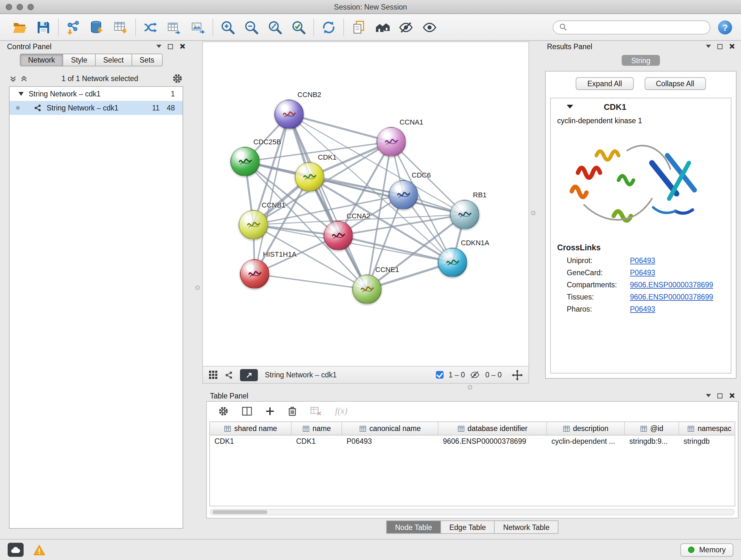 The height and width of the screenshot is (560, 741). I want to click on node-RB1, so click(465, 214).